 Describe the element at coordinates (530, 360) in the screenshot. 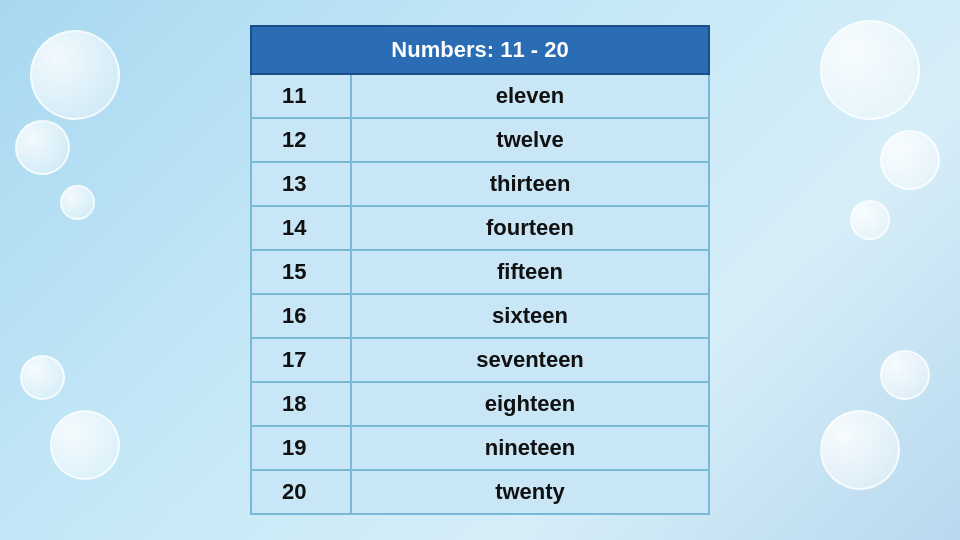

I see `word-cell: seventeen` at that location.